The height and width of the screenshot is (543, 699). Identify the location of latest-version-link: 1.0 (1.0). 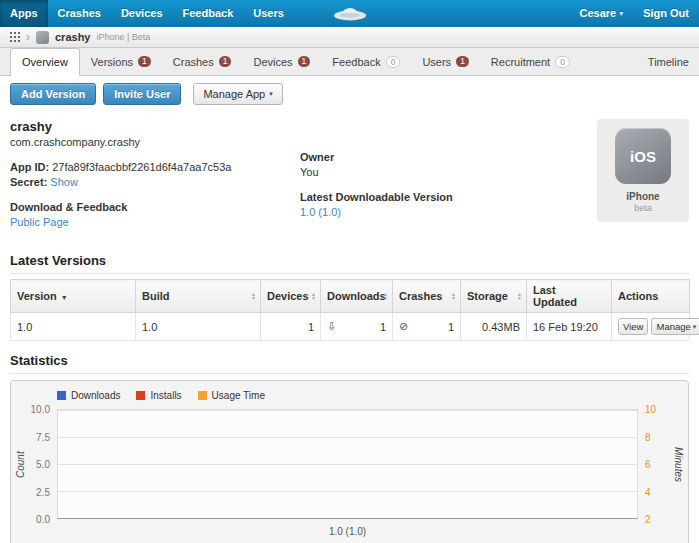
(320, 212).